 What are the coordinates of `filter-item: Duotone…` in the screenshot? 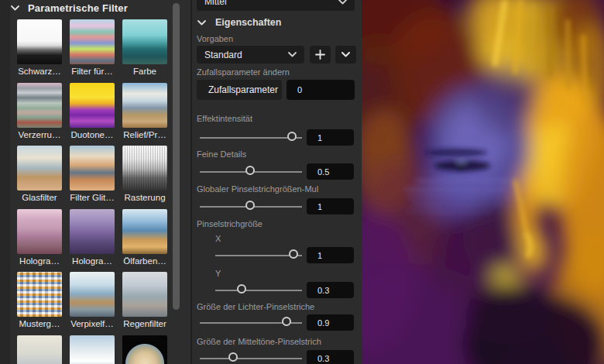 It's located at (92, 115).